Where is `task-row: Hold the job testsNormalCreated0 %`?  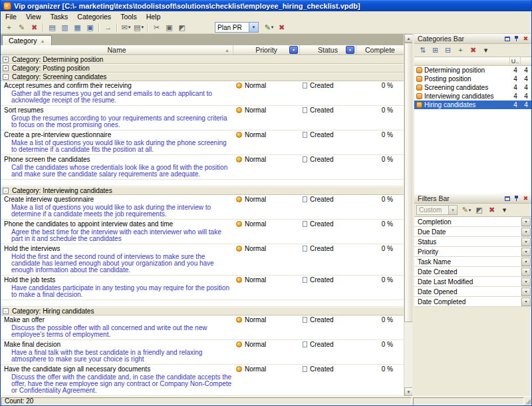 task-row: Hold the job testsNormalCreated0 % is located at coordinates (202, 280).